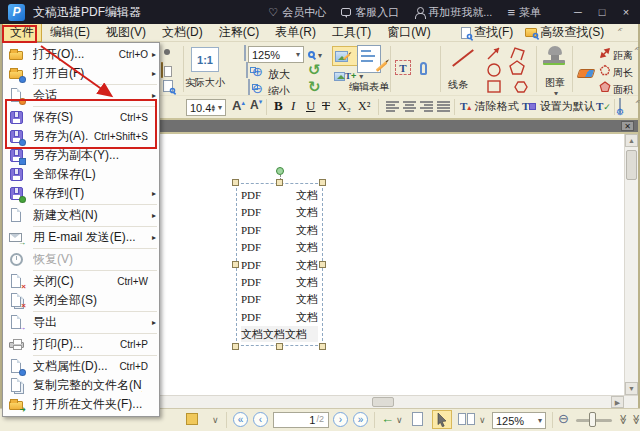  Describe the element at coordinates (444, 107) in the screenshot. I see `align-justify-icon` at that location.